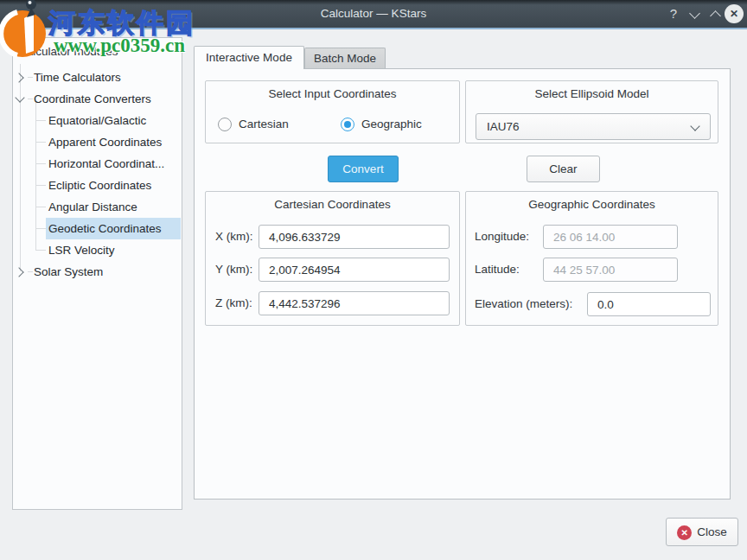 This screenshot has height=560, width=747. What do you see at coordinates (332, 258) in the screenshot?
I see `cartesian-coordinates-group: Cartesian Coordinates X (km): Y (km): Z …` at bounding box center [332, 258].